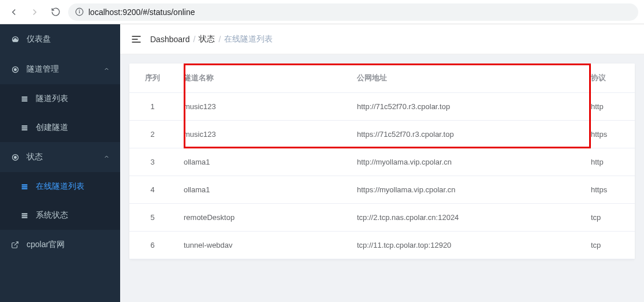 This screenshot has height=302, width=644. I want to click on table-row: 4ollama1https://myollama.vip.cpolar.cnht…, so click(382, 190).